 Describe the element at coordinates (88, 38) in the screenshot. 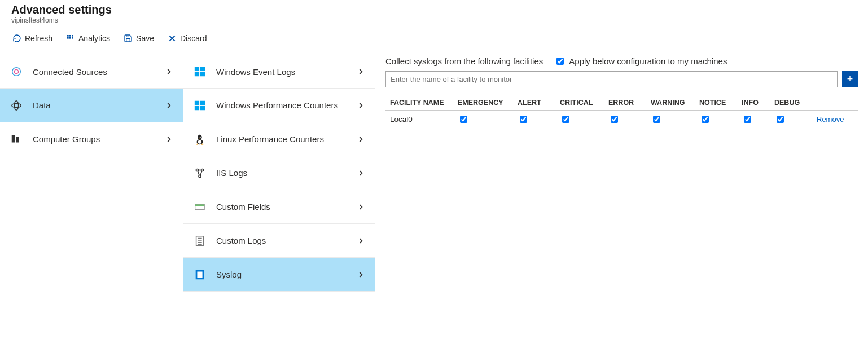

I see `analytics-button: Analytics` at that location.